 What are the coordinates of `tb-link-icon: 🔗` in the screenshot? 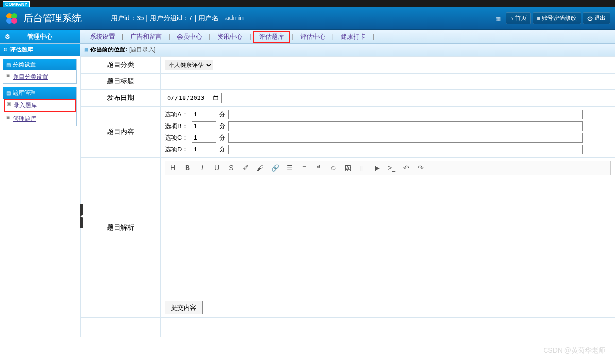 It's located at (275, 168).